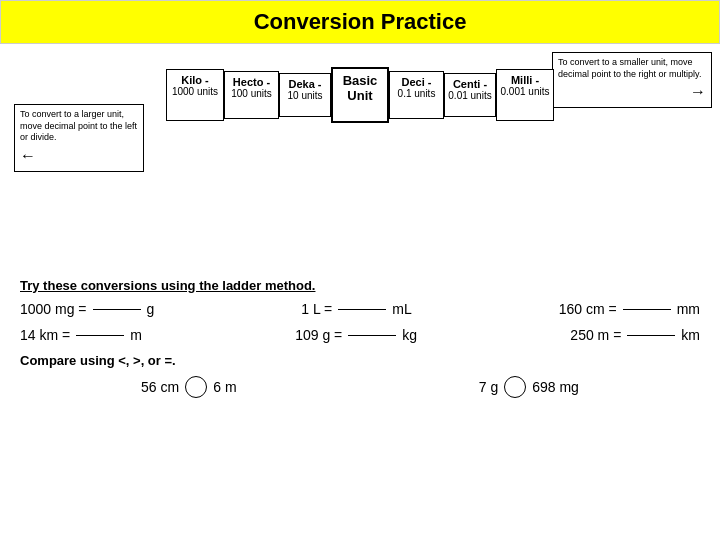 The image size is (720, 540). I want to click on centi-box: Centi - 0.01 units, so click(470, 95).